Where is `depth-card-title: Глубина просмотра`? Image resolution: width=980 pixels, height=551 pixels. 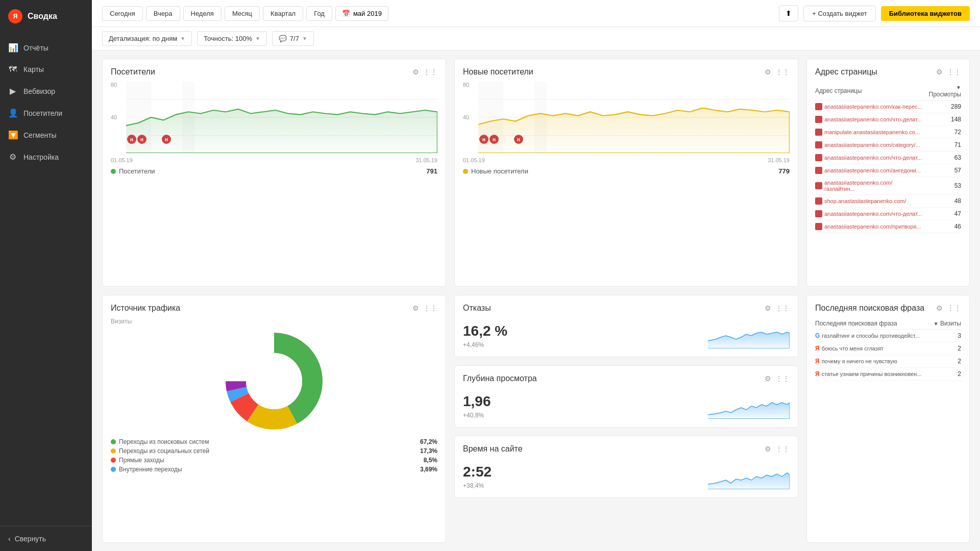
depth-card-title: Глубина просмотра is located at coordinates (500, 379).